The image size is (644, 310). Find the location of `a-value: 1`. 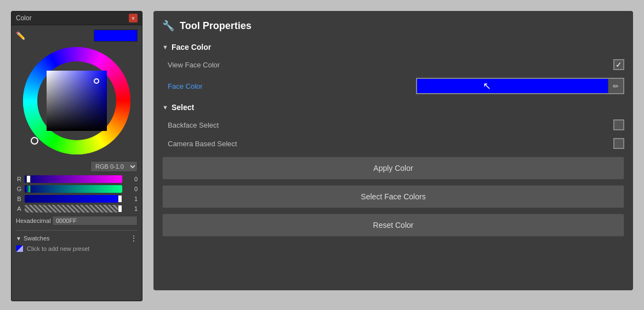

a-value: 1 is located at coordinates (131, 209).